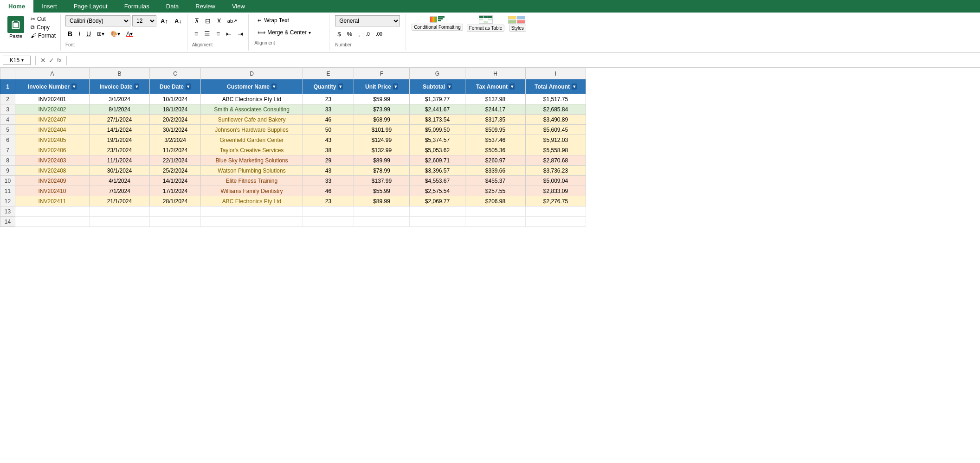  What do you see at coordinates (556, 99) in the screenshot?
I see `list-item: $1,517.75` at bounding box center [556, 99].